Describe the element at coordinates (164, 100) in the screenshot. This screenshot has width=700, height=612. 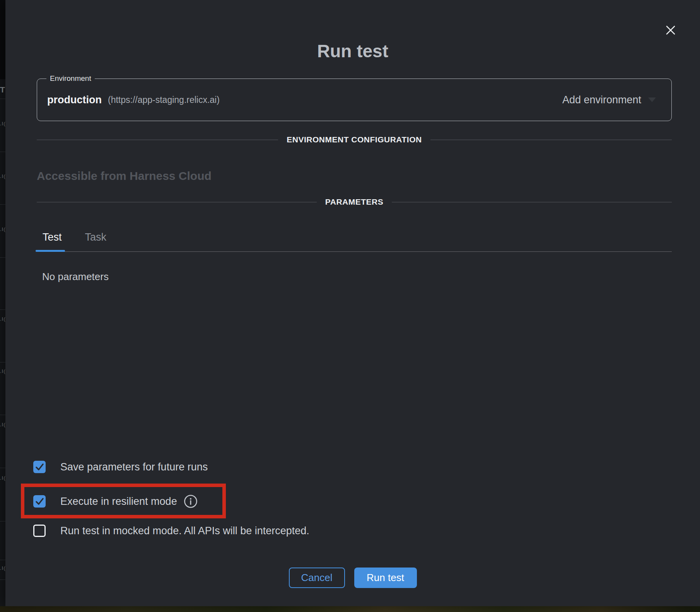
I see `selected-environment-url: (https://app-staging.relicx.ai)` at that location.